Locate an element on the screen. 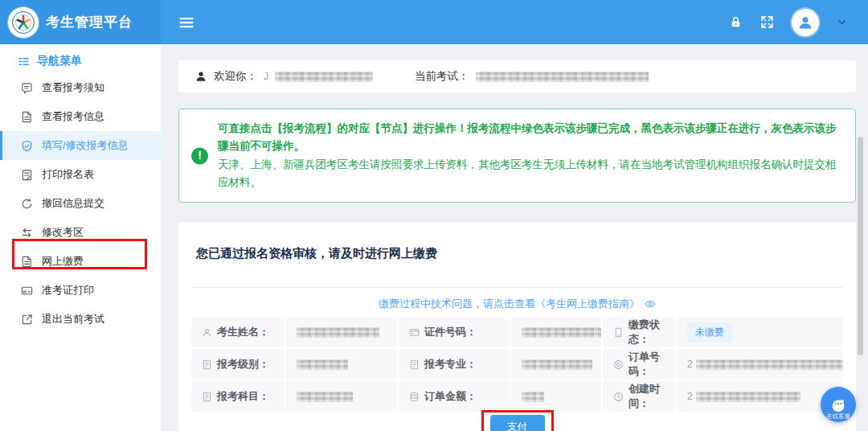  eye-icon is located at coordinates (650, 304).